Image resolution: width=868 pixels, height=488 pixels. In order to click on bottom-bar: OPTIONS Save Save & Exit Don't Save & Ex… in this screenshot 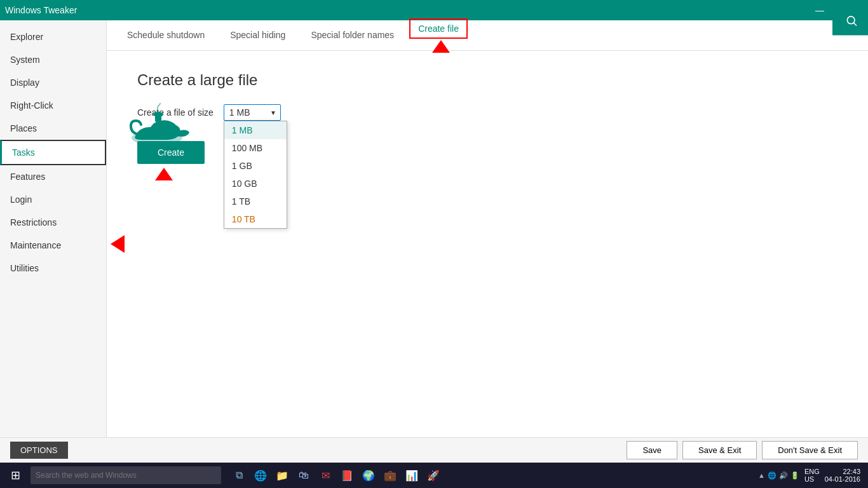, I will do `click(434, 450)`.